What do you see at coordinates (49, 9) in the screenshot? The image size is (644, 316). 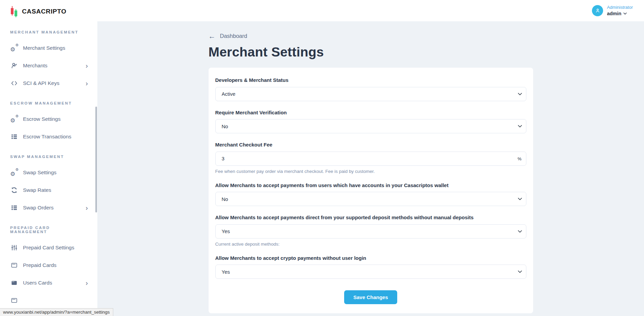 I see `brand-logo: CASACRIPTO` at bounding box center [49, 9].